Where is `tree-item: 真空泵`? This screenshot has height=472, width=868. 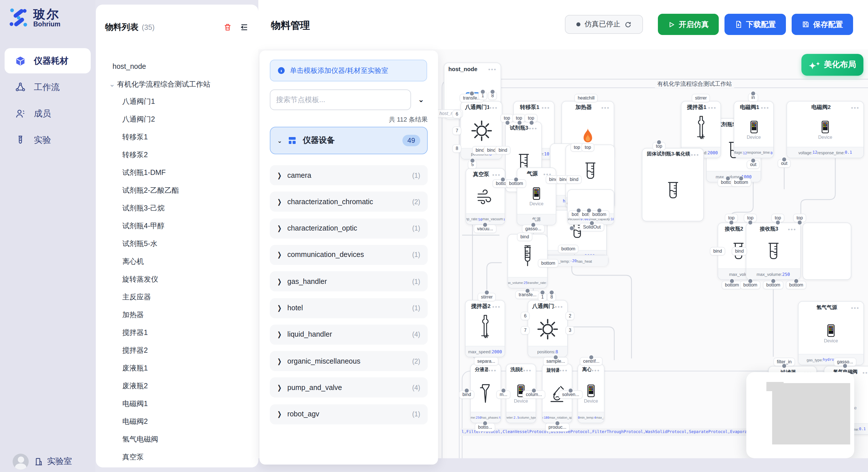
tree-item: 真空泵 is located at coordinates (133, 457).